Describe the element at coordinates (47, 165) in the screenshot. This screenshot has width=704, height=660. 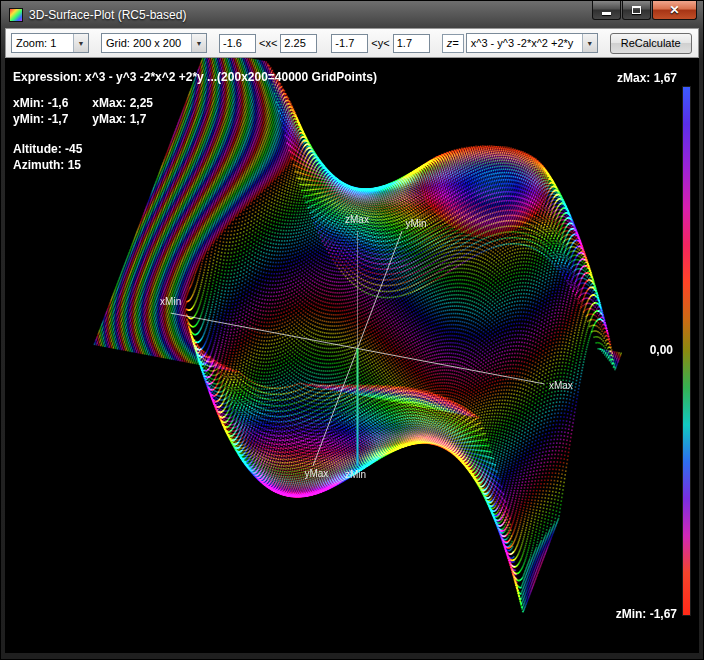
I see `azimuth-info: Azimuth: 15` at that location.